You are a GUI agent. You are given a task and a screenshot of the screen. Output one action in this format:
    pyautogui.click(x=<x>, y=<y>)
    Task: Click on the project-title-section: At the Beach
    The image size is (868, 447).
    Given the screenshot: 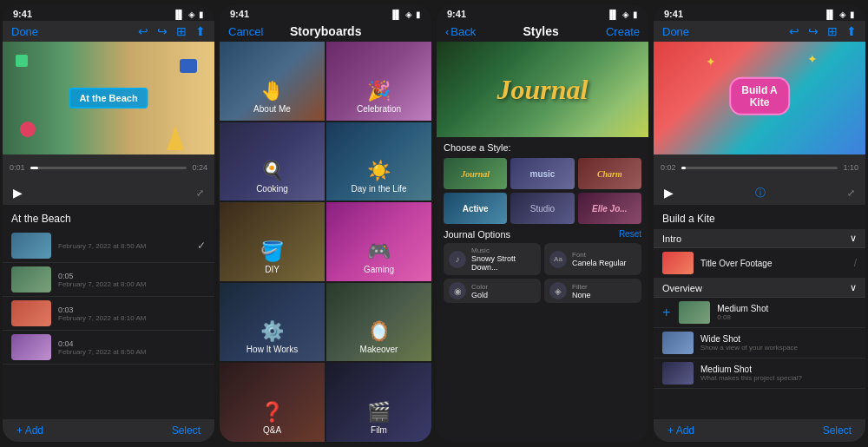 What is the action you would take?
    pyautogui.click(x=108, y=217)
    